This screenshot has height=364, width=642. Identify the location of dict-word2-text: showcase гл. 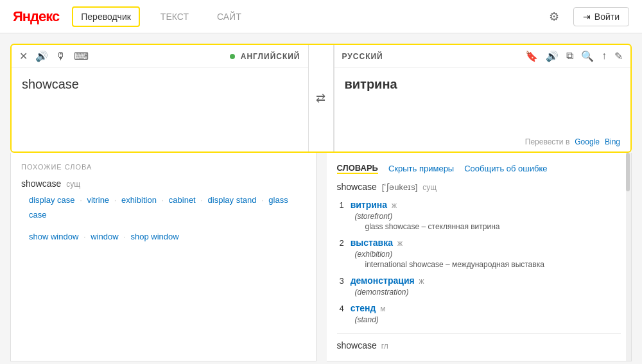
(363, 345).